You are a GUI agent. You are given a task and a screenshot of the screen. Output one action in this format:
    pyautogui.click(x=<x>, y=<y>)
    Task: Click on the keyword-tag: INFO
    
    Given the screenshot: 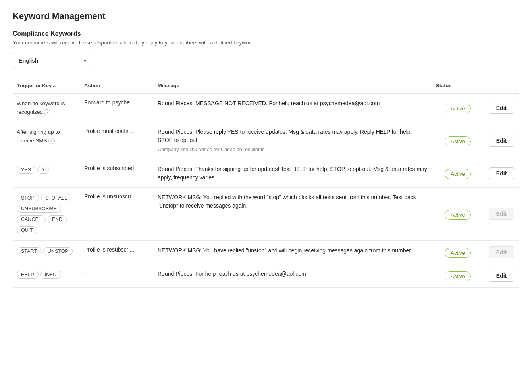 What is the action you would take?
    pyautogui.click(x=51, y=275)
    